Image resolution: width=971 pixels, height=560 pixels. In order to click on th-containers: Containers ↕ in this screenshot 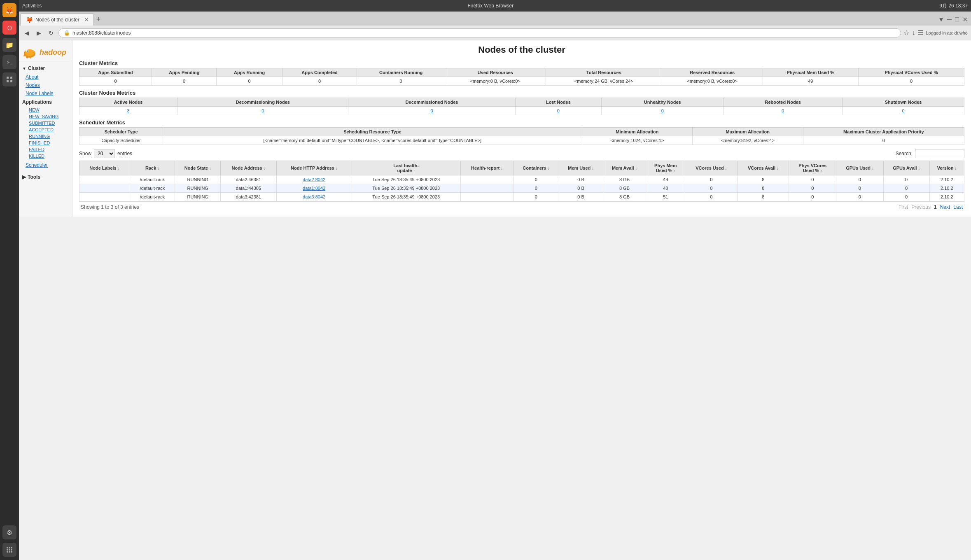, I will do `click(536, 168)`.